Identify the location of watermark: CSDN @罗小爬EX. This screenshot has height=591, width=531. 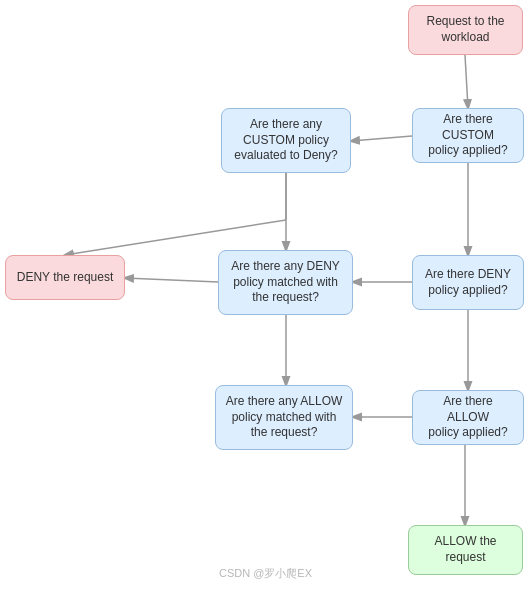
(266, 574).